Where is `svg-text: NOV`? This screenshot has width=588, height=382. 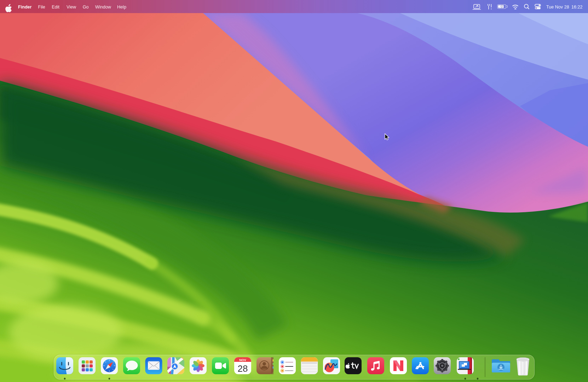 svg-text: NOV is located at coordinates (243, 360).